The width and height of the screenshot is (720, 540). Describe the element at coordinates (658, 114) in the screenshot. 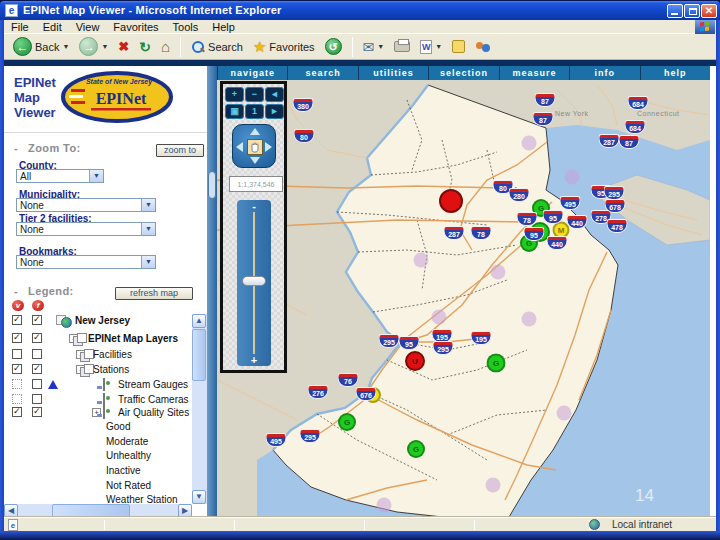

I see `map-place-label: Connecticut` at that location.